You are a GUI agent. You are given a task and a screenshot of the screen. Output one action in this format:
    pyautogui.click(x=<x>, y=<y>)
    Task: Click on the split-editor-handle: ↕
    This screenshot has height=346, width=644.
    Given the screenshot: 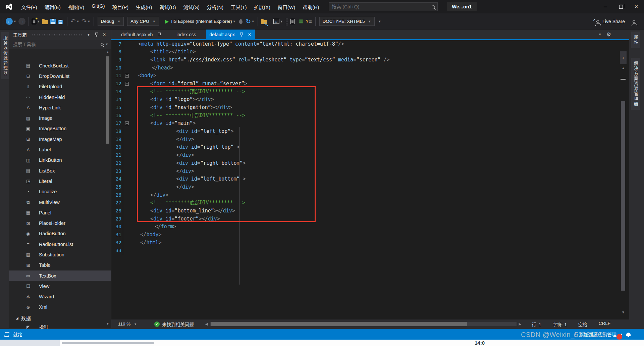 What is the action you would take?
    pyautogui.click(x=623, y=58)
    